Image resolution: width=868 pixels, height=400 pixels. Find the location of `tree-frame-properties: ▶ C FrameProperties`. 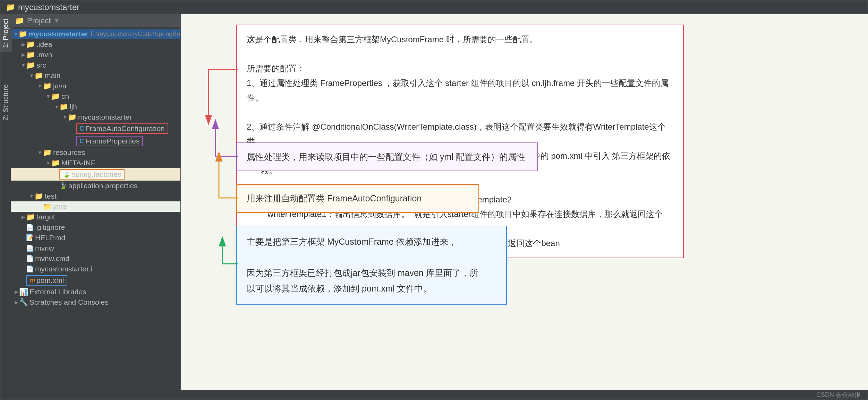

tree-frame-properties: ▶ C FrameProperties is located at coordinates (96, 141).